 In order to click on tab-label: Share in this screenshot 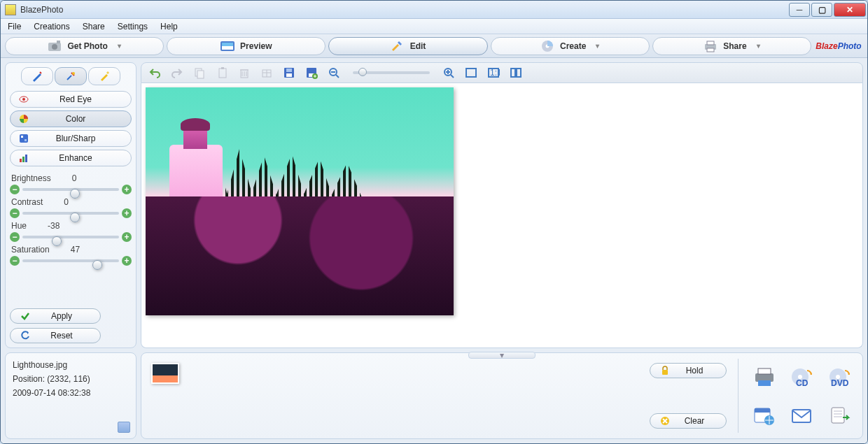, I will do `click(735, 46)`.